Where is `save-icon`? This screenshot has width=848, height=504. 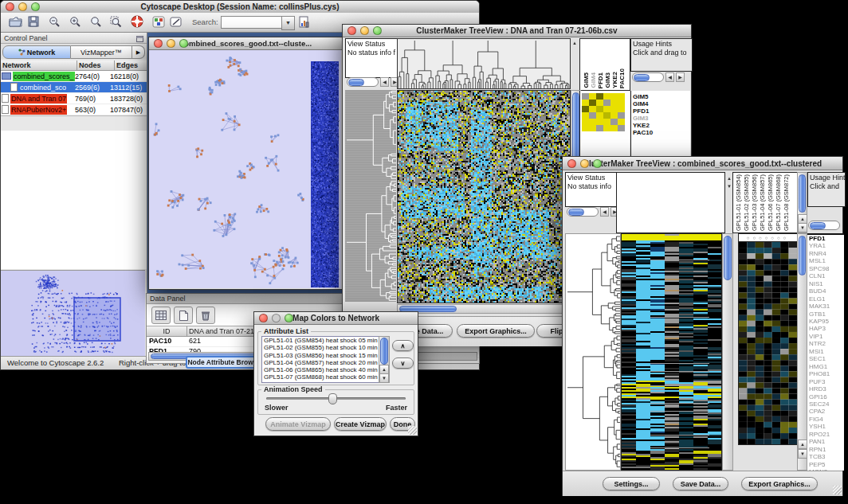 save-icon is located at coordinates (33, 23).